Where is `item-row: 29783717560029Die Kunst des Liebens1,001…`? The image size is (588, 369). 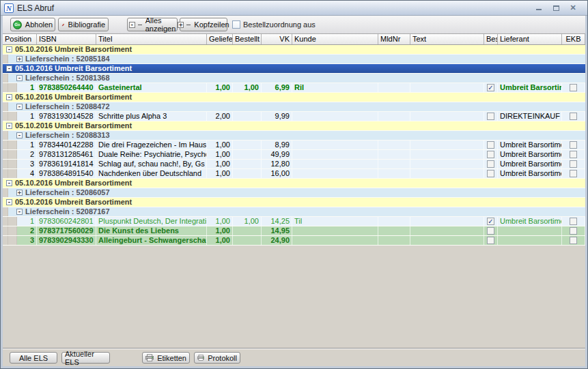
item-row: 29783717560029Die Kunst des Liebens1,001… is located at coordinates (294, 231).